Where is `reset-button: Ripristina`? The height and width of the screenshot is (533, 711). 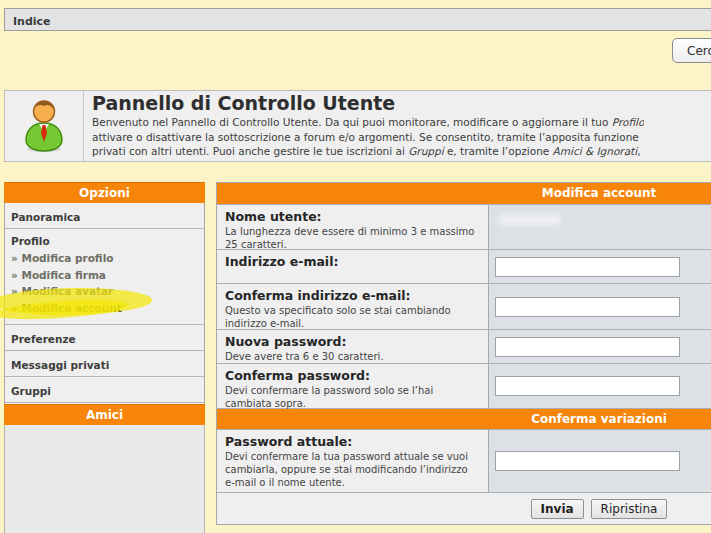 reset-button: Ripristina is located at coordinates (630, 509).